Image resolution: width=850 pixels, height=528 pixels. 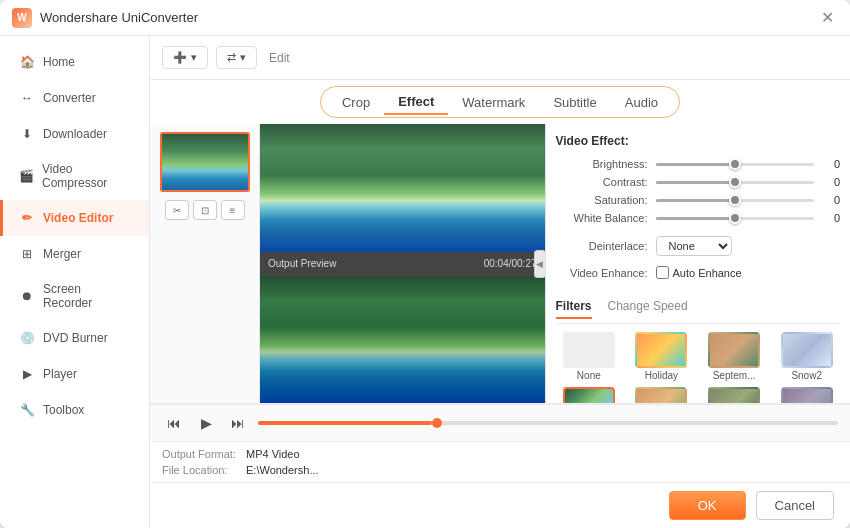 What do you see at coordinates (828, 18) in the screenshot?
I see `close-button: ✕` at bounding box center [828, 18].